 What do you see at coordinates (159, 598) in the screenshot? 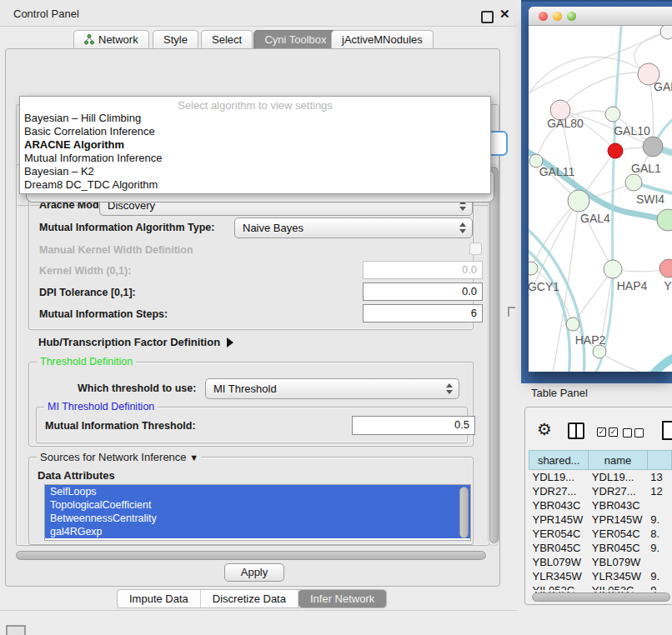
I see `tab-impute-data: Impute Data` at bounding box center [159, 598].